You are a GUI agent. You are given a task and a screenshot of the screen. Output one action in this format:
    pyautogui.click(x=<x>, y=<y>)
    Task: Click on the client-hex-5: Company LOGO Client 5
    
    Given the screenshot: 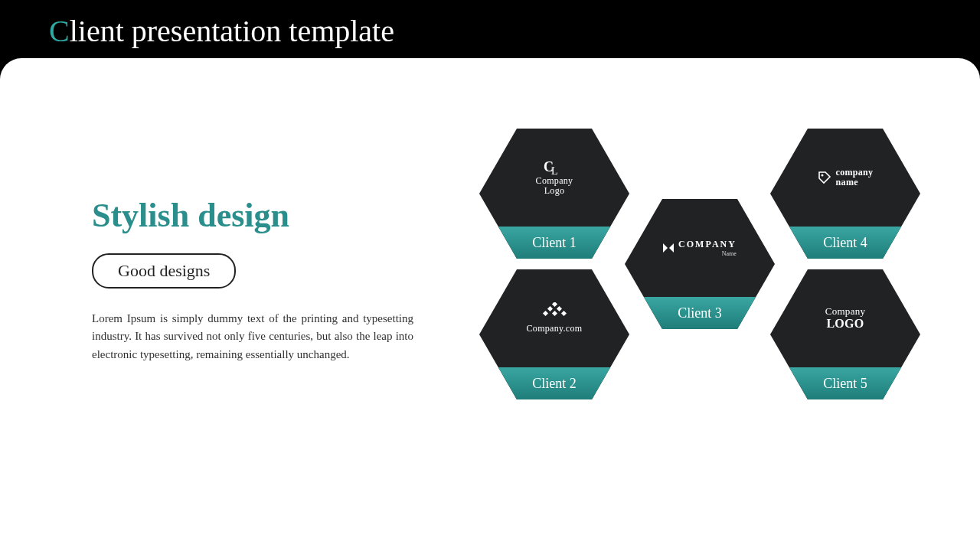 What is the action you would take?
    pyautogui.click(x=845, y=334)
    